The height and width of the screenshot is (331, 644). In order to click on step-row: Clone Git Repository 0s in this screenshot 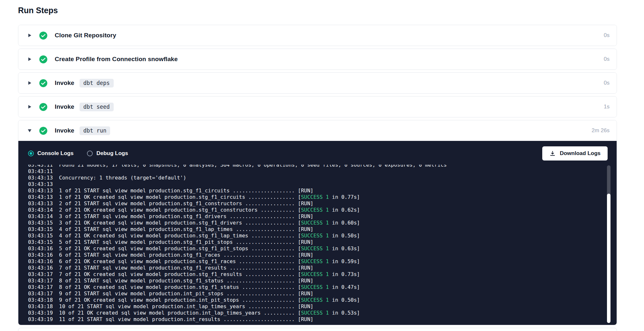, I will do `click(317, 35)`.